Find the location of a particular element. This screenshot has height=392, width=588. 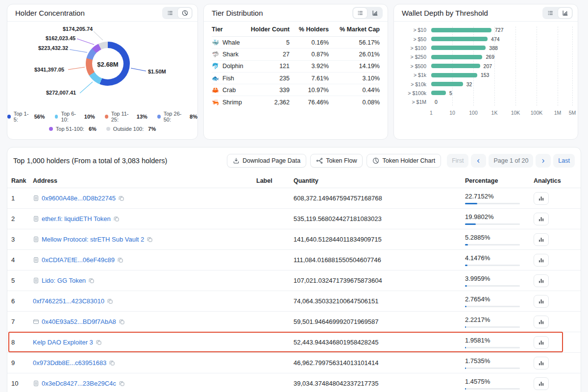

percentage-value: 4.1476% is located at coordinates (496, 258).